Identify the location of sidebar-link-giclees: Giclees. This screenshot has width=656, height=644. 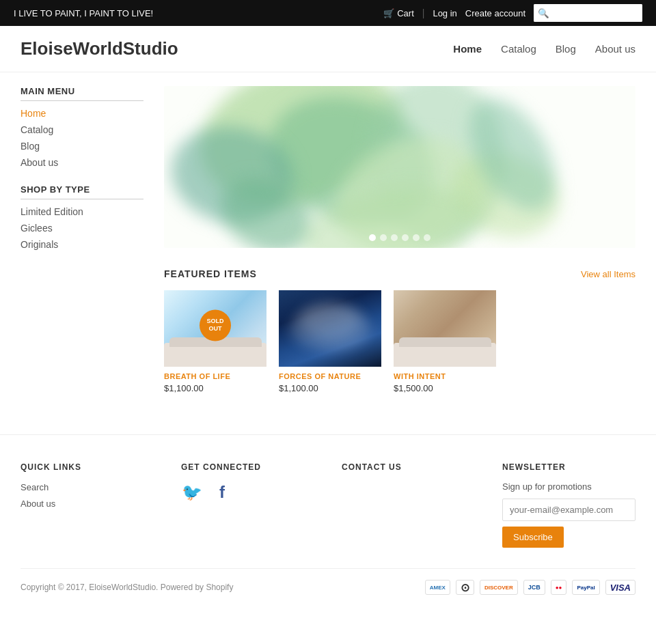
(37, 228).